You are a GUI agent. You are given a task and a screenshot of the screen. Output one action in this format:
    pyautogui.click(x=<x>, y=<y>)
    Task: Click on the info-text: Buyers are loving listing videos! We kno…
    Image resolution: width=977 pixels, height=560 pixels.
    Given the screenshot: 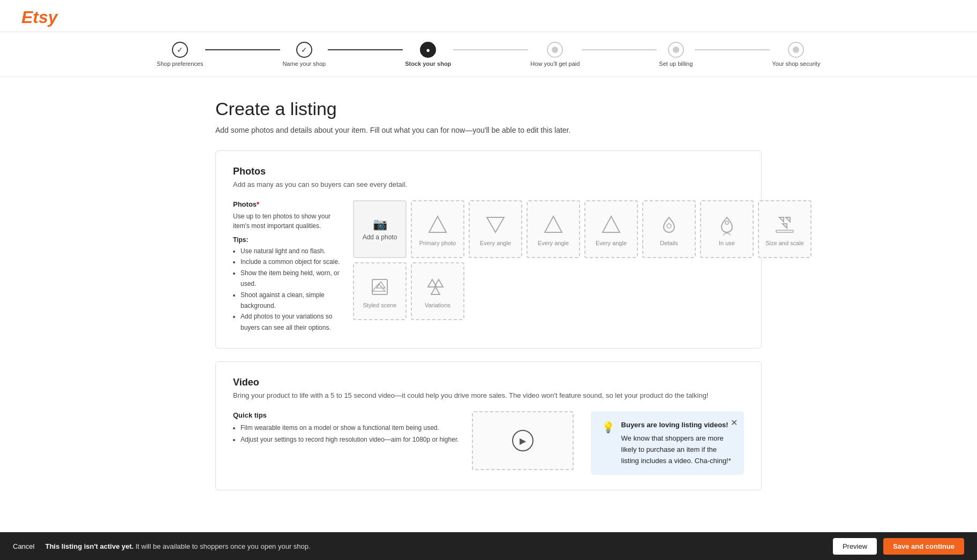 What is the action you would take?
    pyautogui.click(x=677, y=443)
    